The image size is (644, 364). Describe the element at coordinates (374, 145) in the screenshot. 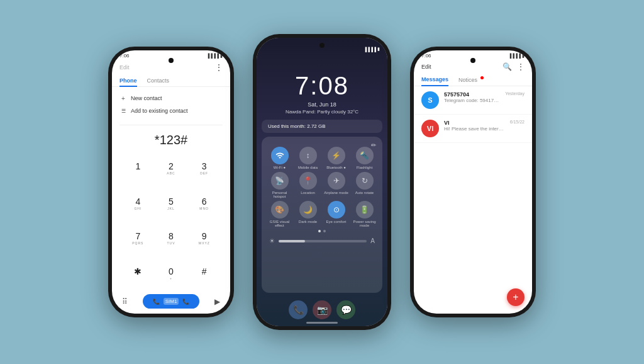

I see `edit-panel-icon: ✏` at that location.